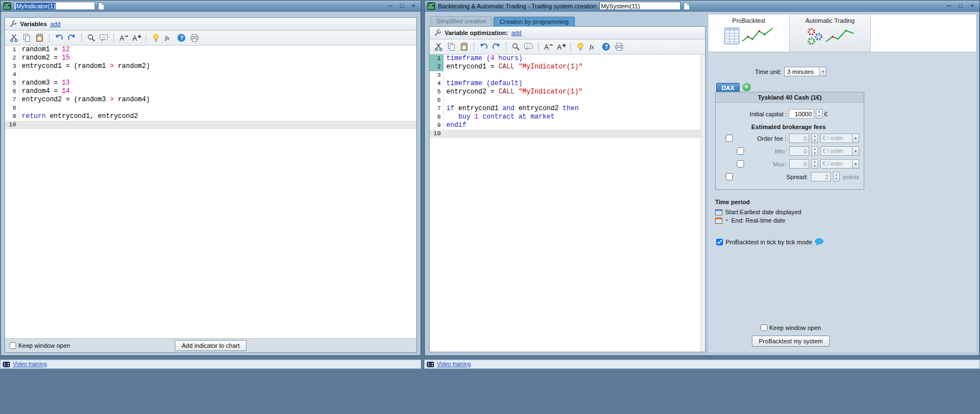 This screenshot has width=980, height=414. I want to click on chevron-down-icon: ▼, so click(727, 220).